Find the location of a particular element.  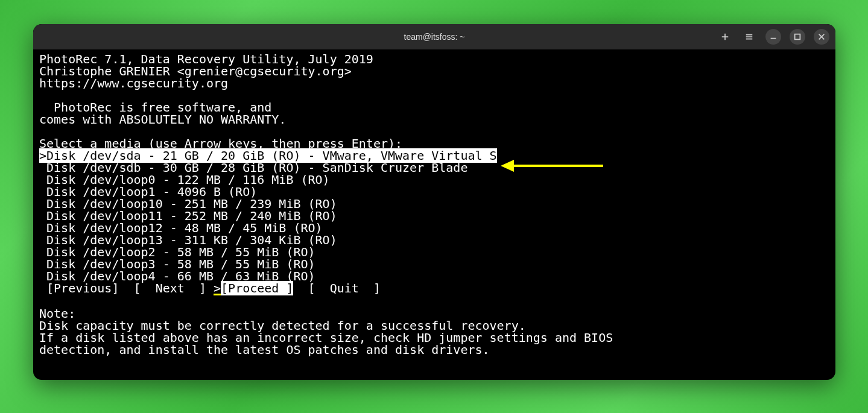

menu-previous: [Previous] is located at coordinates (87, 288).